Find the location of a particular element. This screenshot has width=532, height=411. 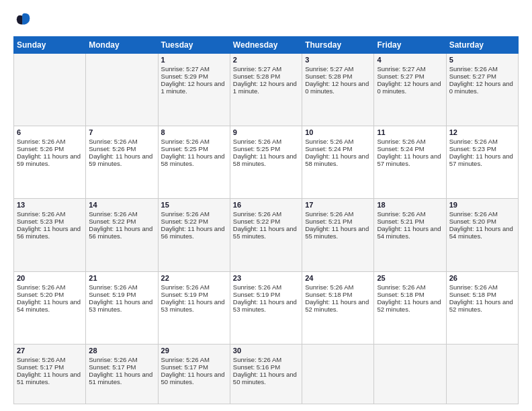

calendar-cell: 29Sunrise: 5:26 AMSunset: 5:17 PMDayligh… is located at coordinates (193, 373).